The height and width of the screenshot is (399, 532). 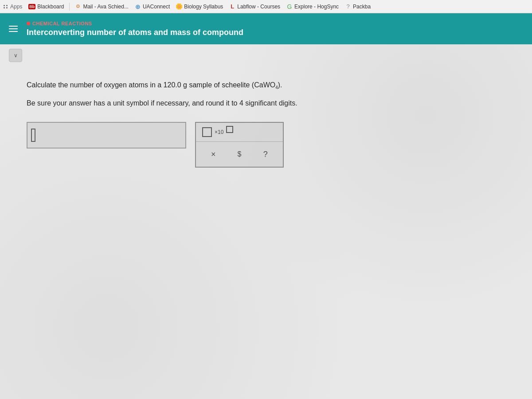 I want to click on header-text-block: CHEMICAL REACTIONS Interconverting numbe…, so click(x=135, y=29).